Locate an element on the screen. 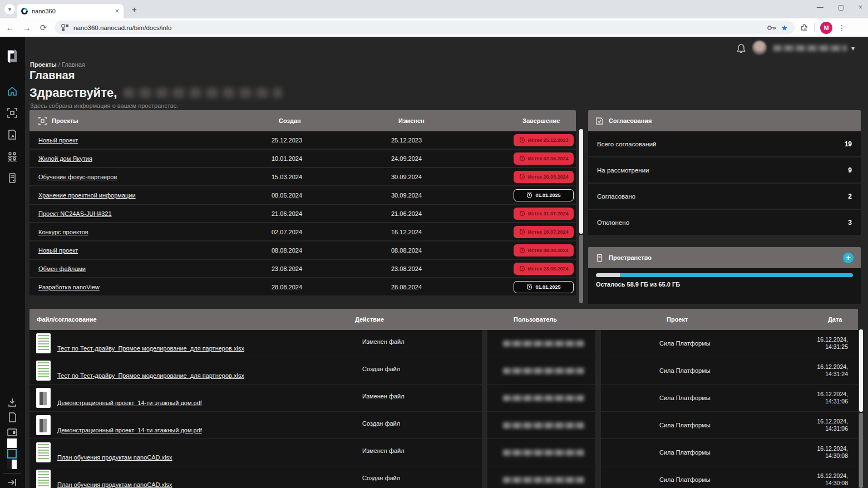 This screenshot has width=868, height=488. sidebar-home-icon is located at coordinates (12, 91).